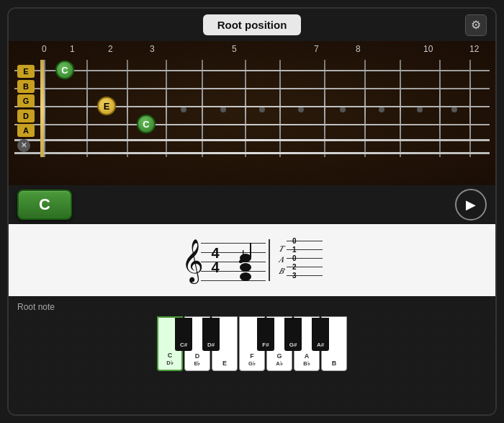 Image resolution: width=504 pixels, height=423 pixels. What do you see at coordinates (266, 334) in the screenshot?
I see `black-key-fs: F#` at bounding box center [266, 334].